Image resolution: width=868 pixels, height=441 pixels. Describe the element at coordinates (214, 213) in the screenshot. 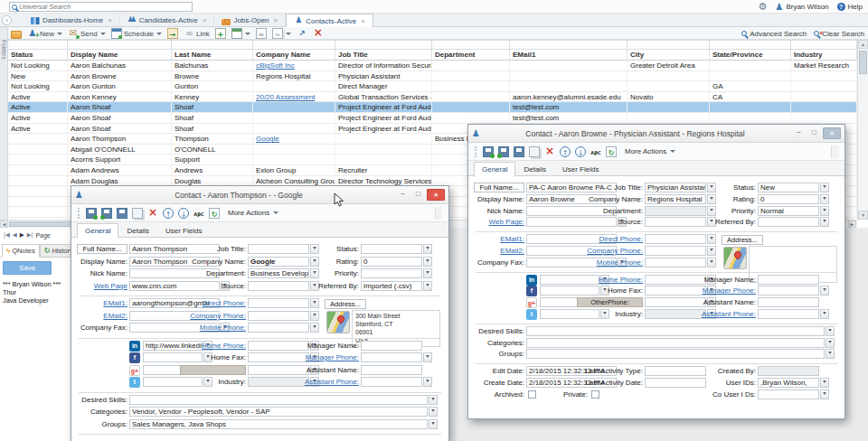

I see `export-icon` at that location.